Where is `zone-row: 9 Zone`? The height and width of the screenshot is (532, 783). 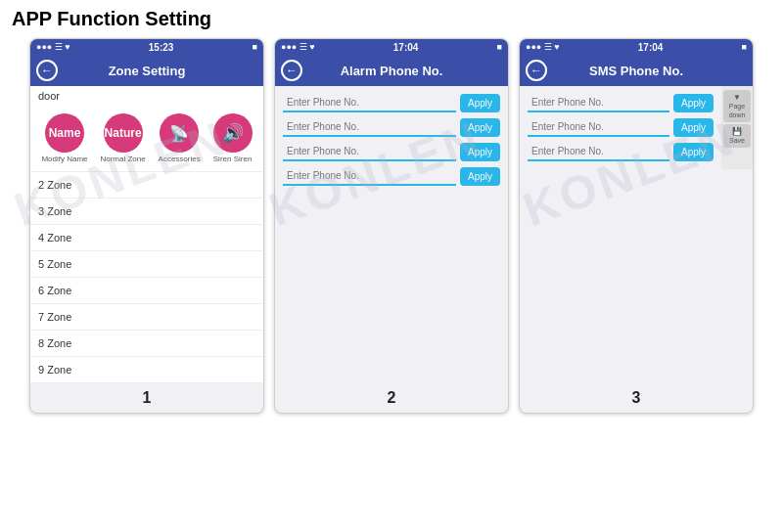 zone-row: 9 Zone is located at coordinates (147, 370).